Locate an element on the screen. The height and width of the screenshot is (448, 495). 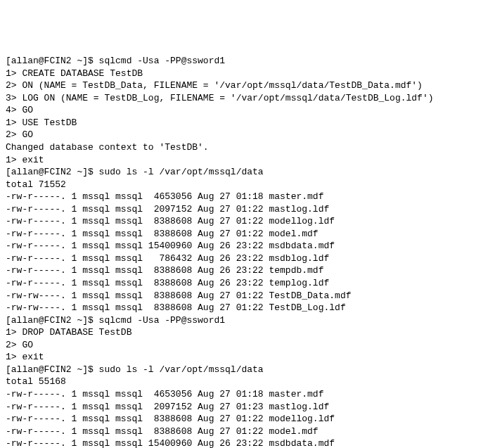
terminal-line: 3> LOG ON (NAME = TestDB_Log, FILENAME =… is located at coordinates (248, 98).